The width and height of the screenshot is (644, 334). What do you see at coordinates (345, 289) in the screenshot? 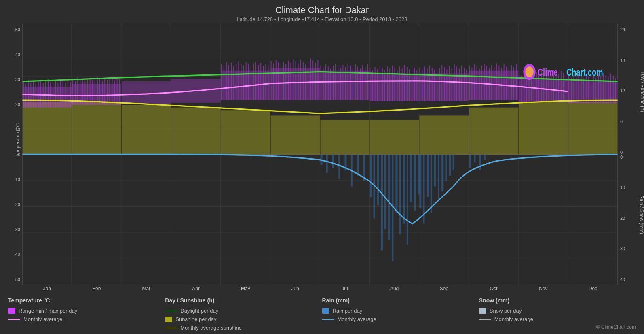
I see `x-tick-jul: Jul` at bounding box center [345, 289].